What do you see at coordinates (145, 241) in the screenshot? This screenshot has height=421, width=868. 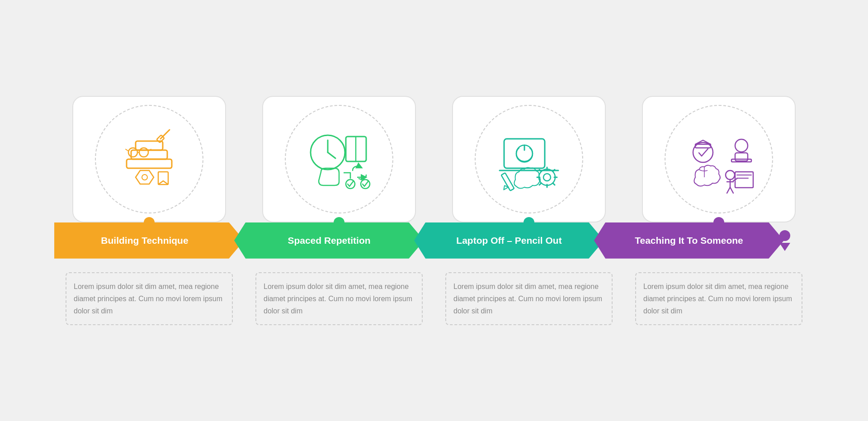 I see `arrow-label-1: Building Technique` at bounding box center [145, 241].